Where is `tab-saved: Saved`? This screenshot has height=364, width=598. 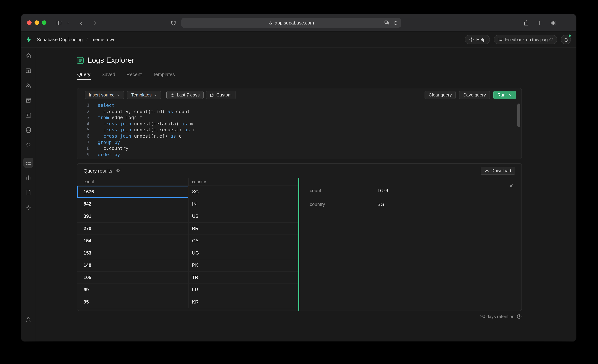
tab-saved: Saved is located at coordinates (108, 75).